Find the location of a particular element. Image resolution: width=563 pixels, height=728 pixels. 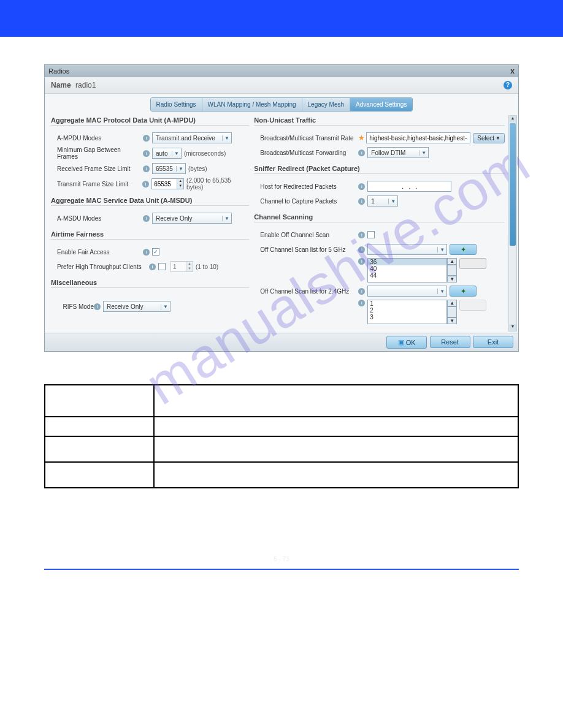

dropdown-off24: ▼ is located at coordinates (407, 291).